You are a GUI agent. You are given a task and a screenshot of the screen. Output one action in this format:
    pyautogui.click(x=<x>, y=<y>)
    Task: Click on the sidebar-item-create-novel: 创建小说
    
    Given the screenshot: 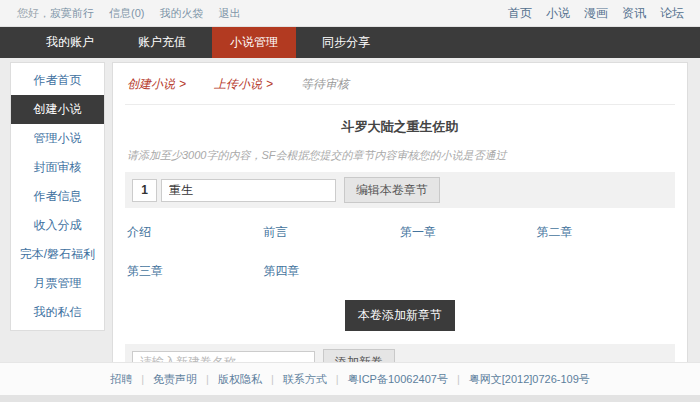 What is the action you would take?
    pyautogui.click(x=58, y=110)
    